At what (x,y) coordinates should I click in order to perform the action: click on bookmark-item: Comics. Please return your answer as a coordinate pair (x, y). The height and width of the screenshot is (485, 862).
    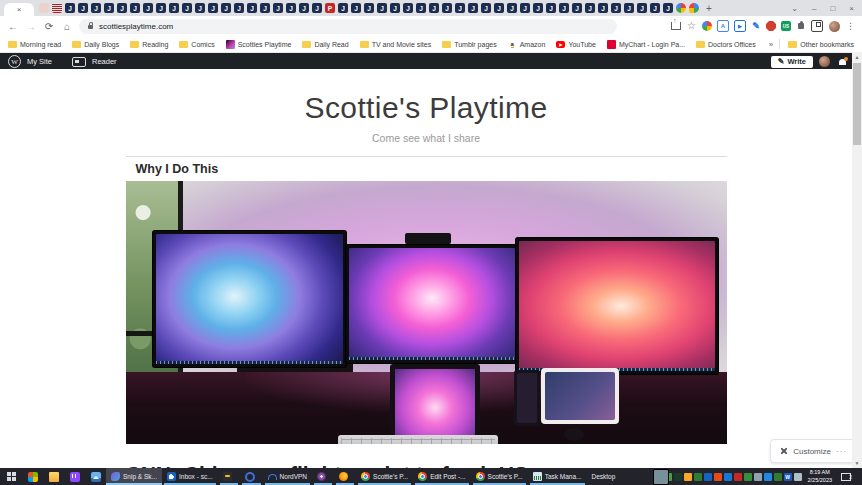
    Looking at the image, I should click on (196, 44).